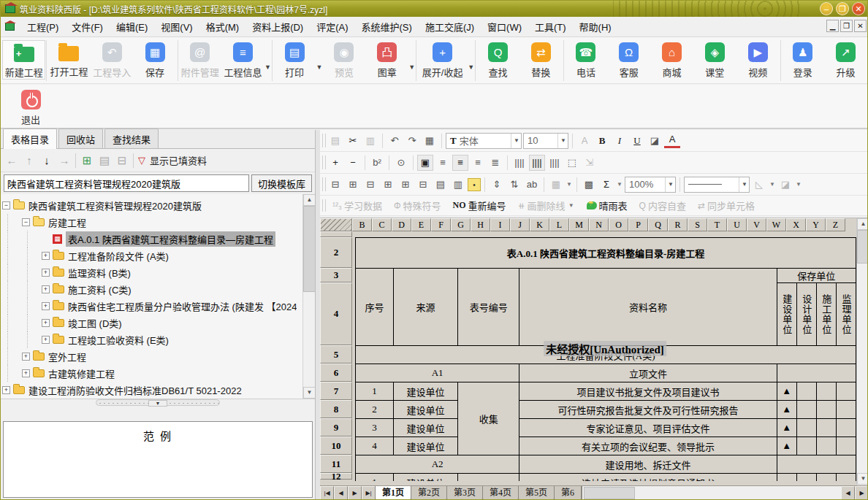 Image resolution: width=868 pixels, height=500 pixels. I want to click on column-header-C: C, so click(381, 225).